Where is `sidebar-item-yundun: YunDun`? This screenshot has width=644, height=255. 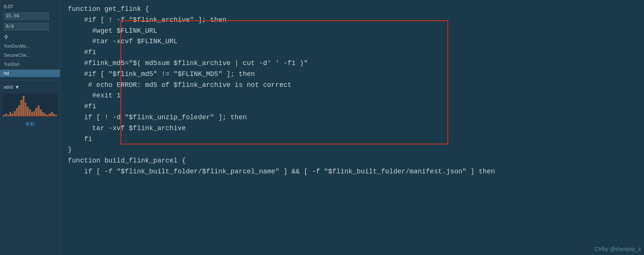
sidebar-item-yundun: YunDun is located at coordinates (30, 64).